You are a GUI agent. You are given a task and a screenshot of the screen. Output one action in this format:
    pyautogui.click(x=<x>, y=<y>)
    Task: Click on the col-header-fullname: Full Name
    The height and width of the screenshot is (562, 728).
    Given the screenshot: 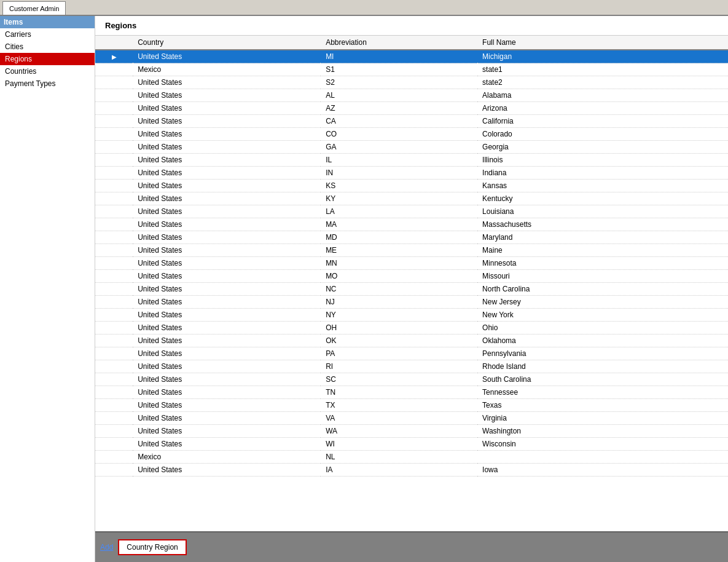 What is the action you would take?
    pyautogui.click(x=603, y=43)
    